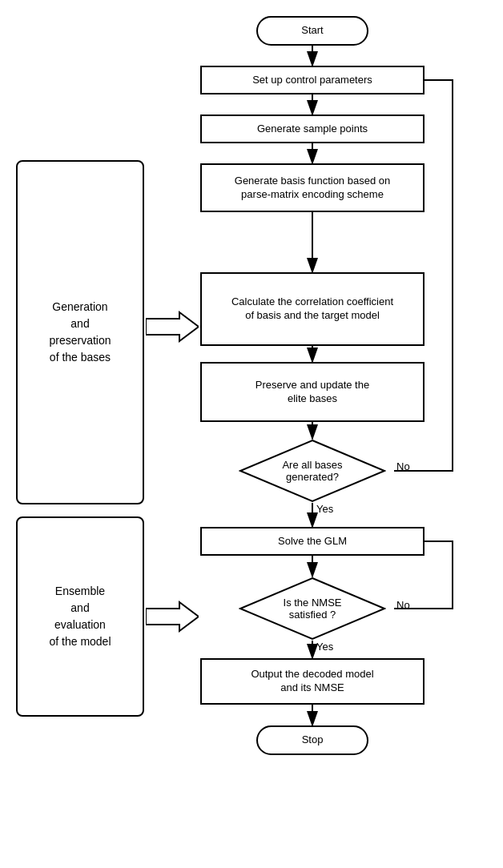 This screenshot has width=503, height=868. I want to click on nmse-check-diamond: Is the NMSEsatisfied ?, so click(312, 609).